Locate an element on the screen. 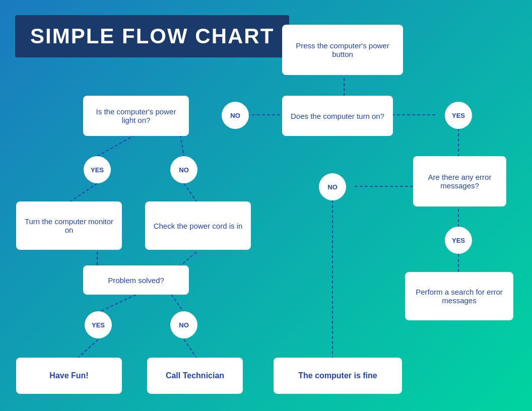  turn-monitor-box: Turn the computer monitor on is located at coordinates (69, 226).